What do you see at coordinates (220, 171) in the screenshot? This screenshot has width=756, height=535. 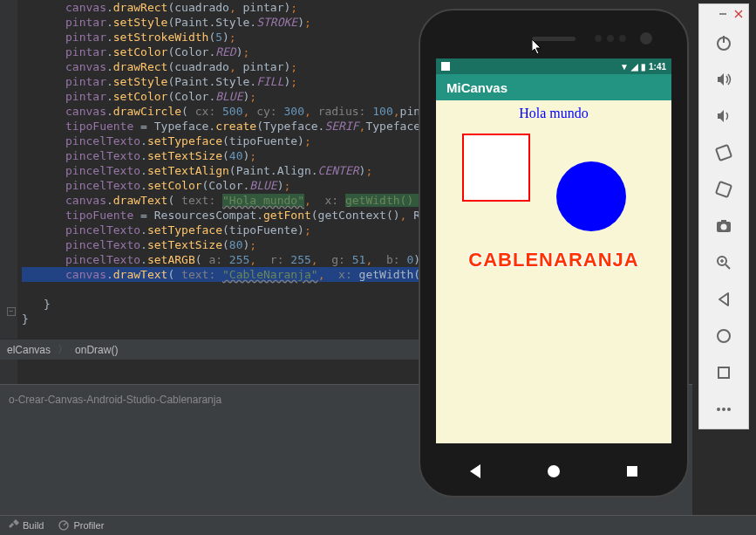 I see `code-line: pincelTexto.setTextAlign(Paint.Align.CEN…` at bounding box center [220, 171].